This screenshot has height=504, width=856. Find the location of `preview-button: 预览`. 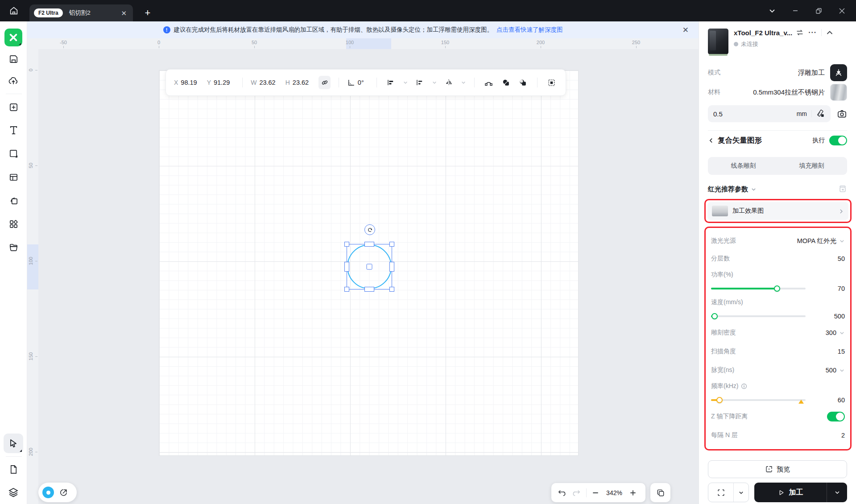

preview-button: 预览 is located at coordinates (777, 469).